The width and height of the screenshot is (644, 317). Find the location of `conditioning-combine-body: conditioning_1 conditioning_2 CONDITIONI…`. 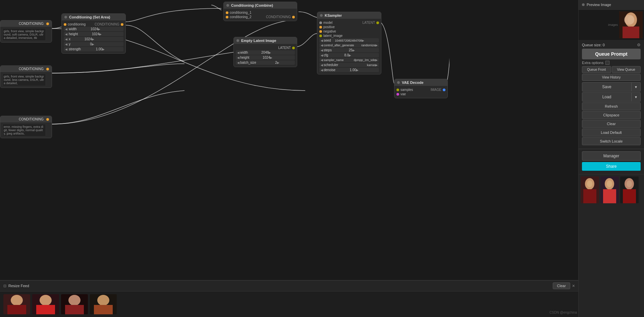

conditioning-combine-body: conditioning_1 conditioning_2 CONDITIONI… is located at coordinates (260, 15).